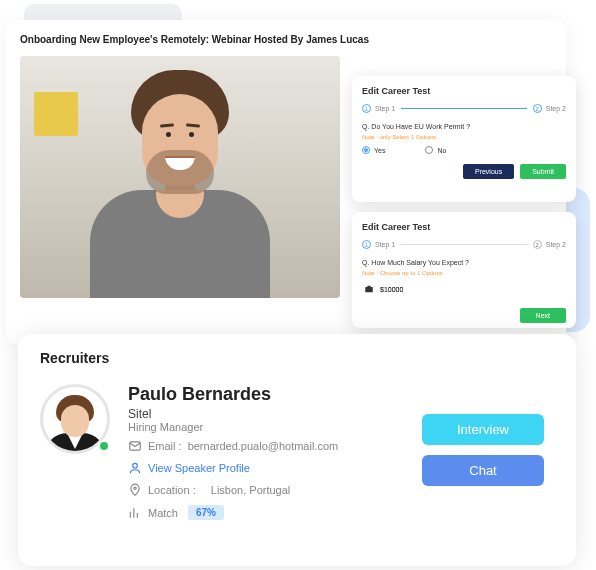  Describe the element at coordinates (180, 184) in the screenshot. I see `speaker-avatar` at that location.